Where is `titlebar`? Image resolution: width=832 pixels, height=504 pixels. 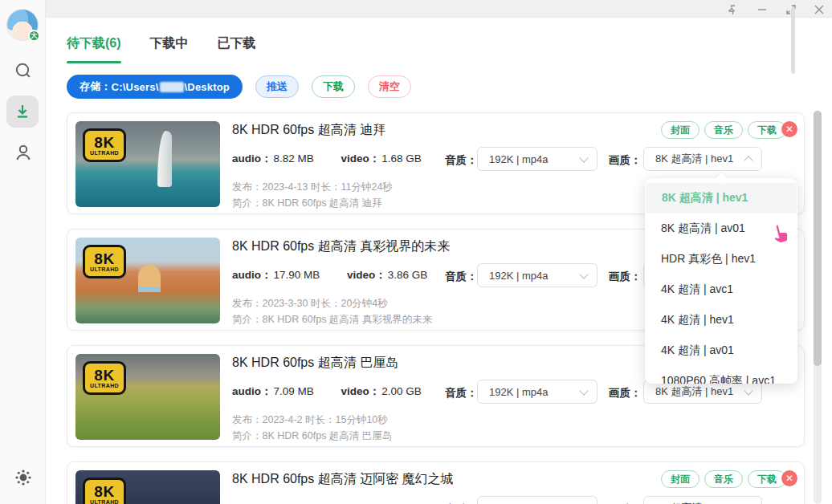
titlebar is located at coordinates (416, 9).